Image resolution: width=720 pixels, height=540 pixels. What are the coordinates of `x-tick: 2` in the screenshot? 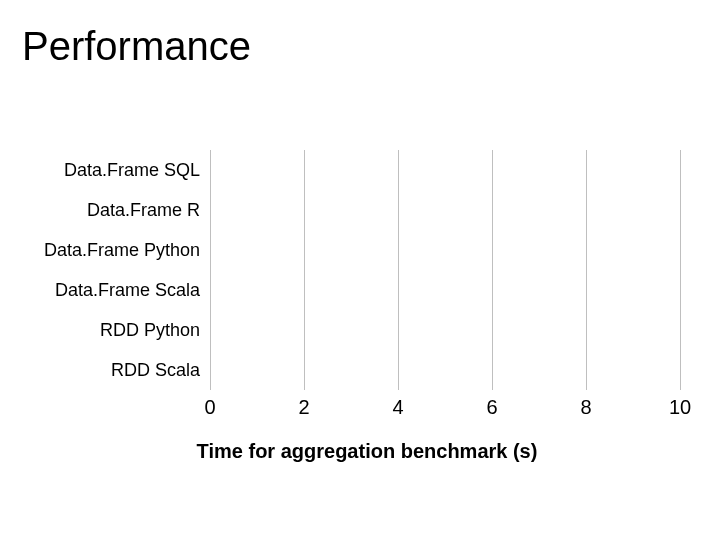 It's located at (304, 408).